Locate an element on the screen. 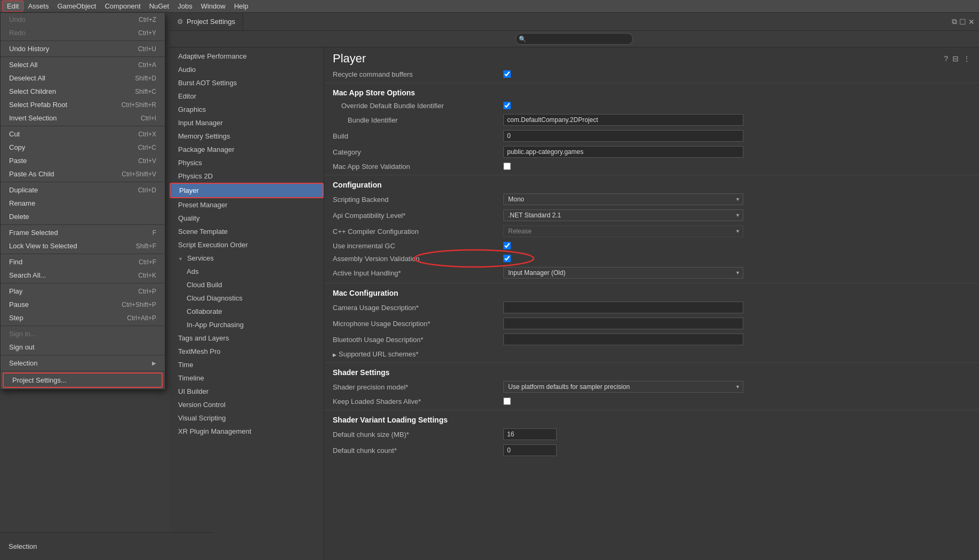 The image size is (979, 560). panel-close-icon: ✕ is located at coordinates (972, 22).